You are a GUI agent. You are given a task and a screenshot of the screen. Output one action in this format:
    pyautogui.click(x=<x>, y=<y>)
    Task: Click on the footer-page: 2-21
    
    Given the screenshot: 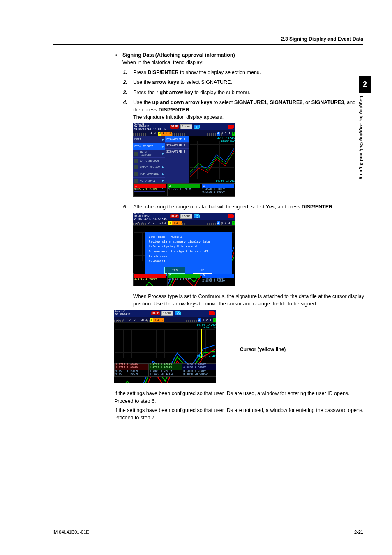 What is the action you would take?
    pyautogui.click(x=359, y=532)
    